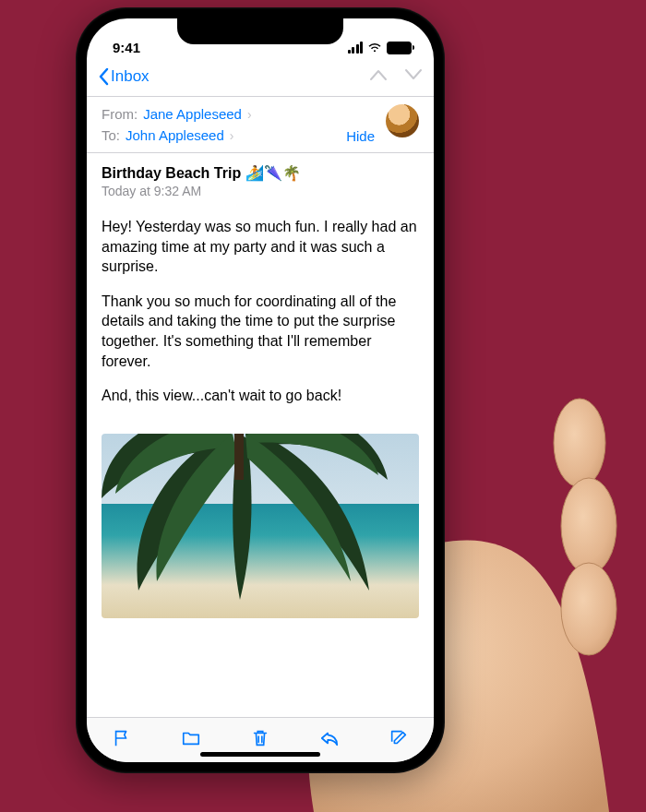  Describe the element at coordinates (192, 114) in the screenshot. I see `from-contact: Jane Appleseed` at that location.